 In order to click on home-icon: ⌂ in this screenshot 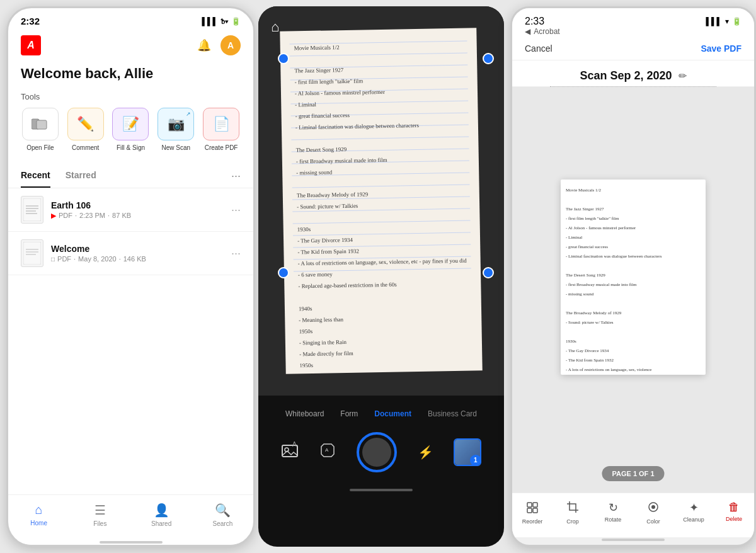, I will do `click(275, 26)`.